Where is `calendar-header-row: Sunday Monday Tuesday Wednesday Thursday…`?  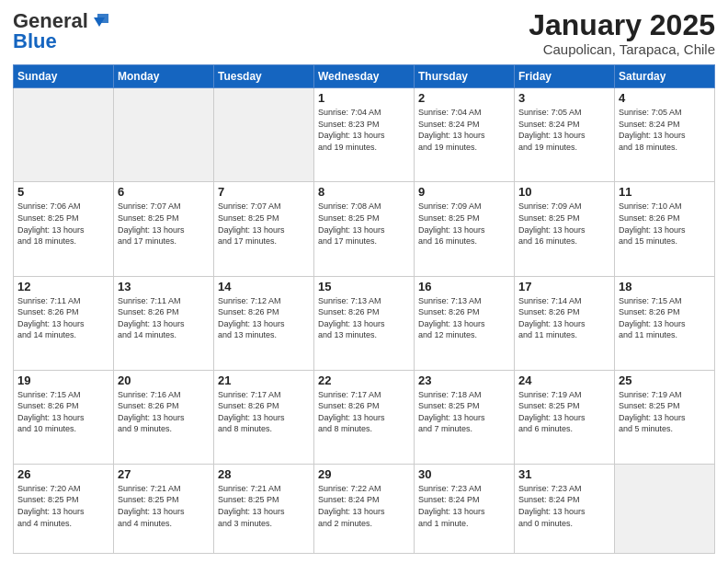 calendar-header-row: Sunday Monday Tuesday Wednesday Thursday… is located at coordinates (364, 77).